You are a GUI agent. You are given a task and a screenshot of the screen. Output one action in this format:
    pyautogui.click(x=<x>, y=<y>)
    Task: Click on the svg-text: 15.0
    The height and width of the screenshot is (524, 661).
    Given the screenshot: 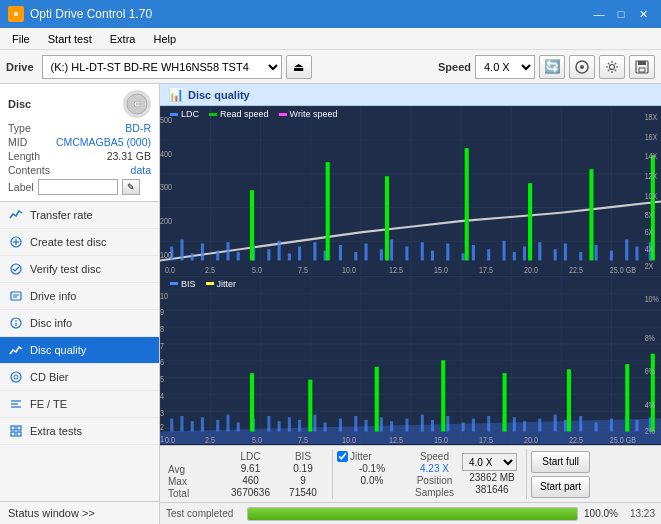 What is the action you would take?
    pyautogui.click(x=441, y=440)
    